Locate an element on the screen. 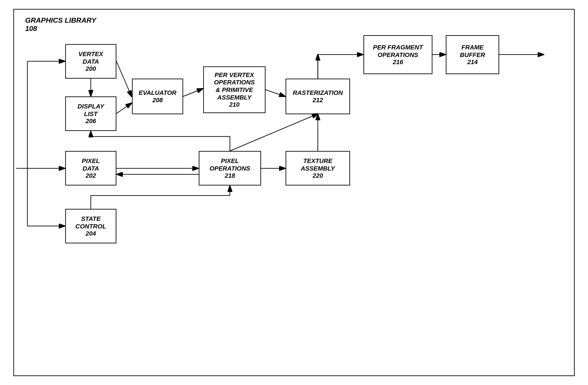 This screenshot has height=385, width=588. pixel-data-title: PIXELDATA is located at coordinates (91, 165).